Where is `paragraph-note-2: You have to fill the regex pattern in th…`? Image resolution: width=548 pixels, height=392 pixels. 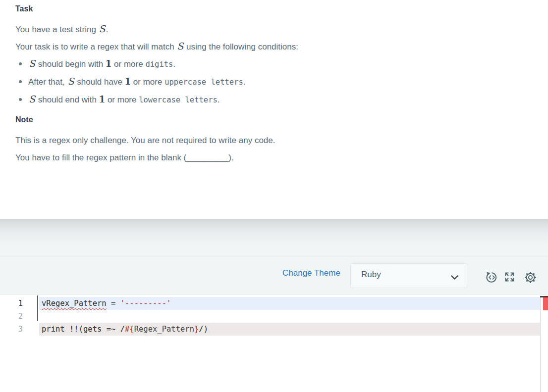 paragraph-note-2: You have to fill the regex pattern in th… is located at coordinates (125, 158).